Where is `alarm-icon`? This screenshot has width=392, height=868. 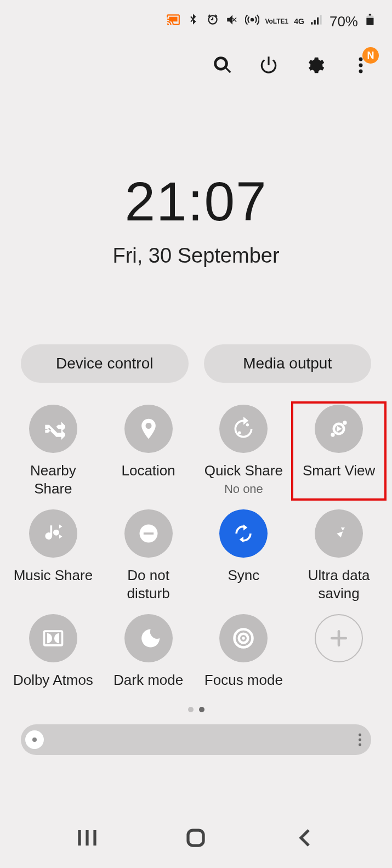
alarm-icon is located at coordinates (213, 21).